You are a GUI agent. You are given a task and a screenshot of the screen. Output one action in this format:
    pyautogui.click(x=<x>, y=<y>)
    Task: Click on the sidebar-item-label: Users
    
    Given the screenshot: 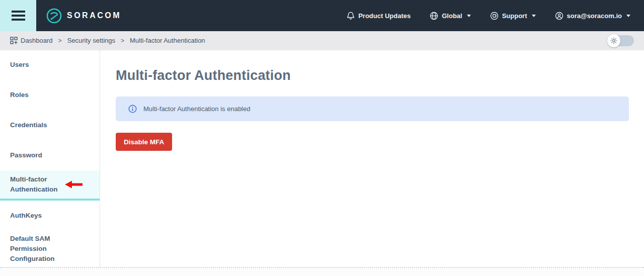 What is the action you would take?
    pyautogui.click(x=20, y=65)
    